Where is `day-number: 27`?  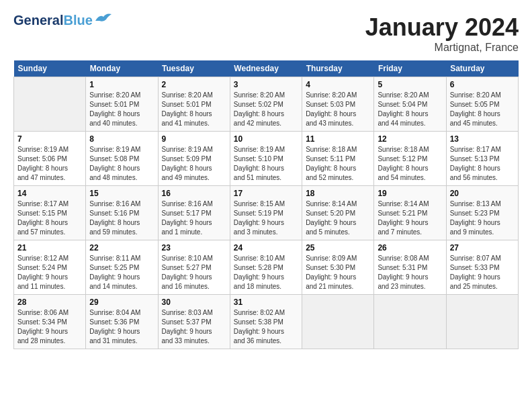
day-number: 27 is located at coordinates (482, 248).